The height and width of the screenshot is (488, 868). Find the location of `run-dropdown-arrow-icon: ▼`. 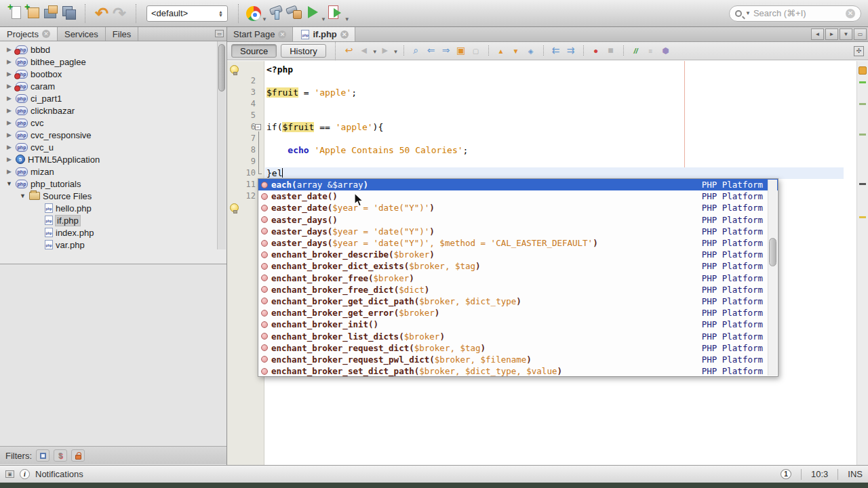

run-dropdown-arrow-icon: ▼ is located at coordinates (323, 19).